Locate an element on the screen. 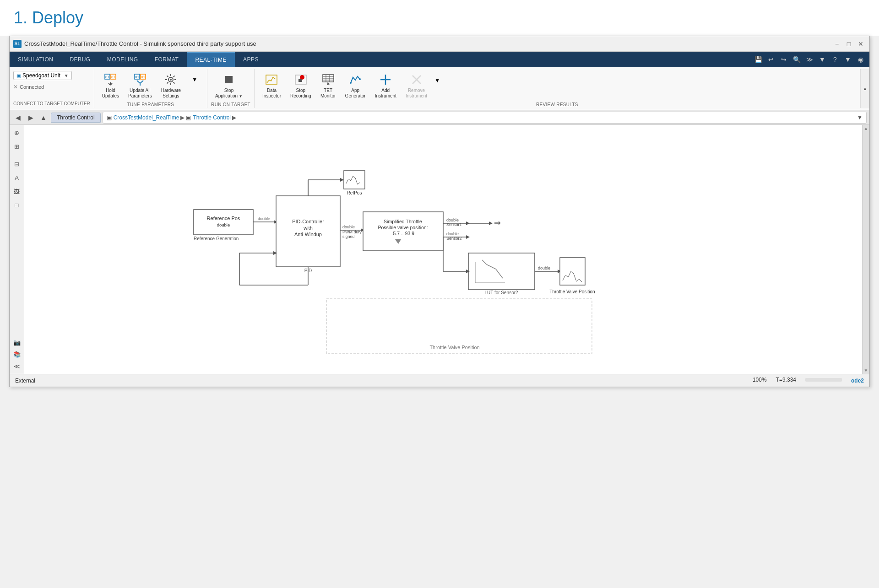 Image resolution: width=879 pixels, height=588 pixels. qa-dropdown-btn: ▼ is located at coordinates (822, 59).